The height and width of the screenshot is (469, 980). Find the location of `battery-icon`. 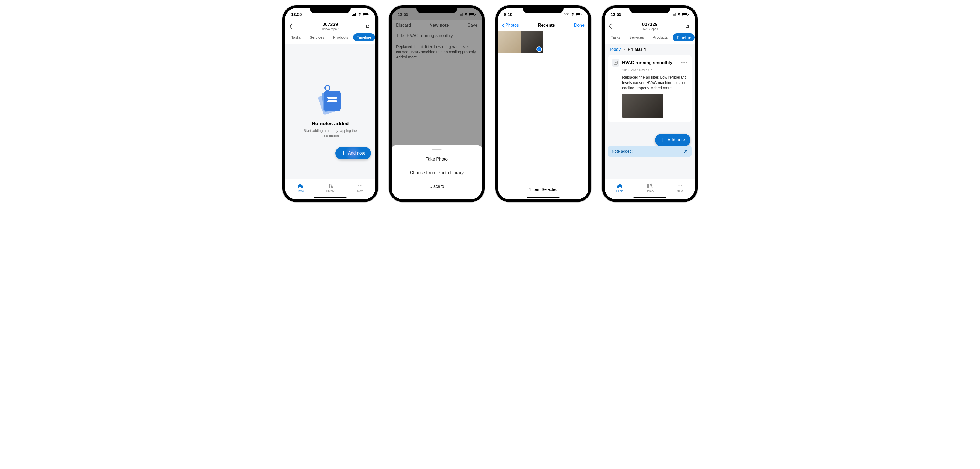

battery-icon is located at coordinates (366, 14).